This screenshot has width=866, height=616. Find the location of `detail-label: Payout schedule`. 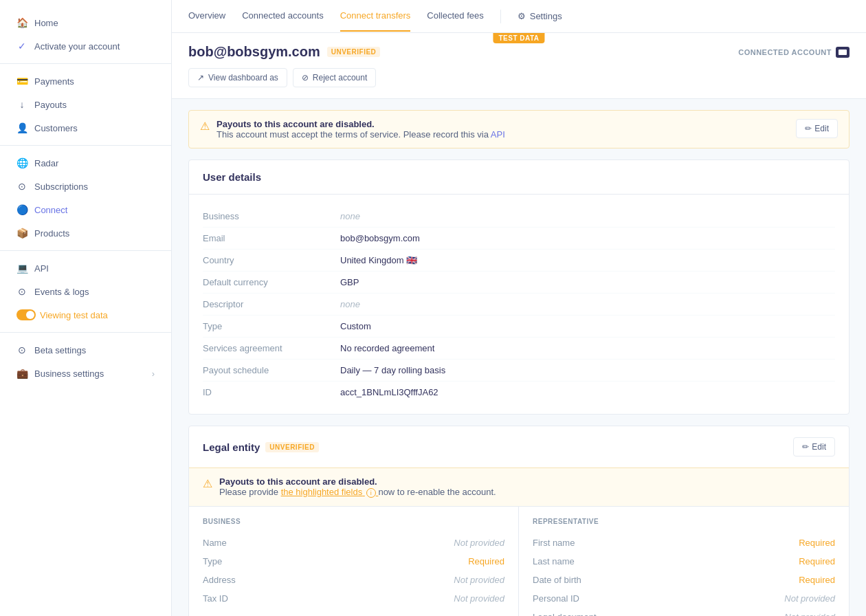

detail-label: Payout schedule is located at coordinates (271, 370).